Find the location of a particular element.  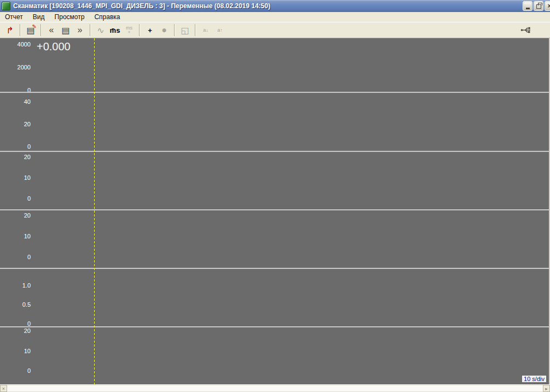

marker-button: + is located at coordinates (150, 30).